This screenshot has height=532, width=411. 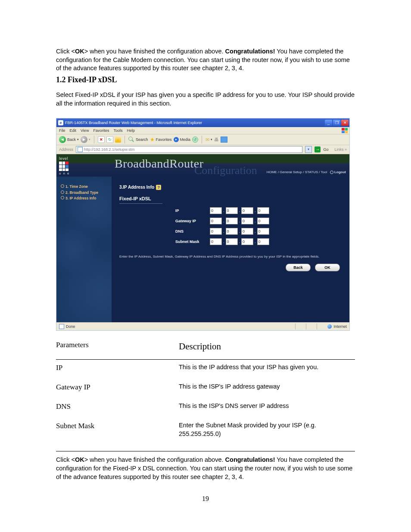 I want to click on top-nav: HOME / General Setup / STATUS / Tool Log…, so click(x=306, y=172).